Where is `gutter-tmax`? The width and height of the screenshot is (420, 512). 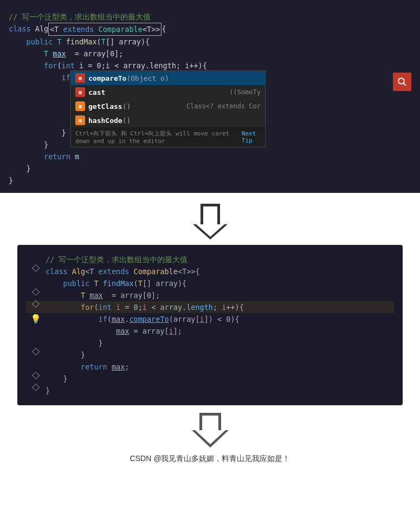
gutter-tmax is located at coordinates (36, 292).